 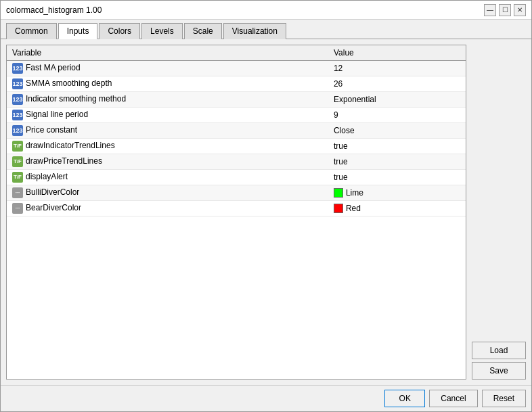 What do you see at coordinates (236, 115) in the screenshot?
I see `table-row: 123Signal line period9` at bounding box center [236, 115].